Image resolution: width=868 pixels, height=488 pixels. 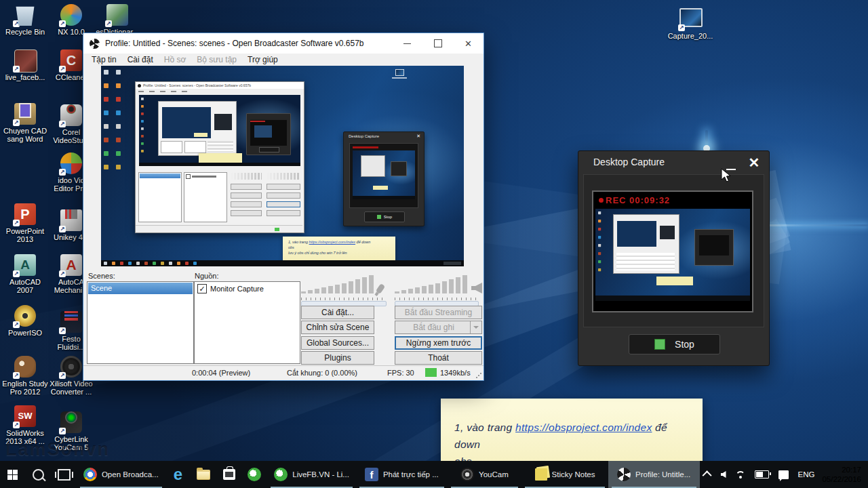 I want to click on tray-action-center, so click(x=784, y=474).